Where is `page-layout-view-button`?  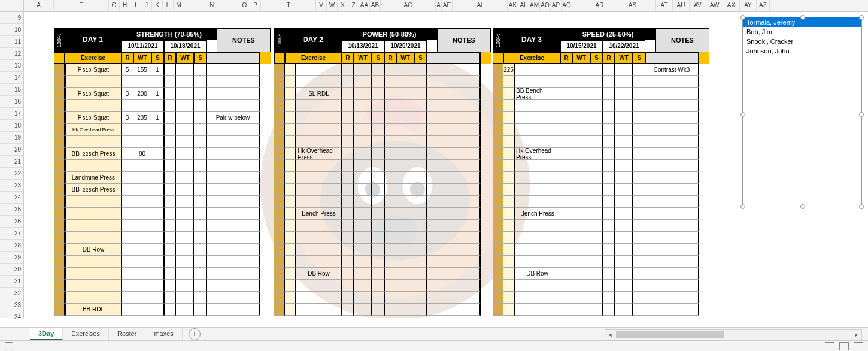 page-layout-view-button is located at coordinates (844, 346).